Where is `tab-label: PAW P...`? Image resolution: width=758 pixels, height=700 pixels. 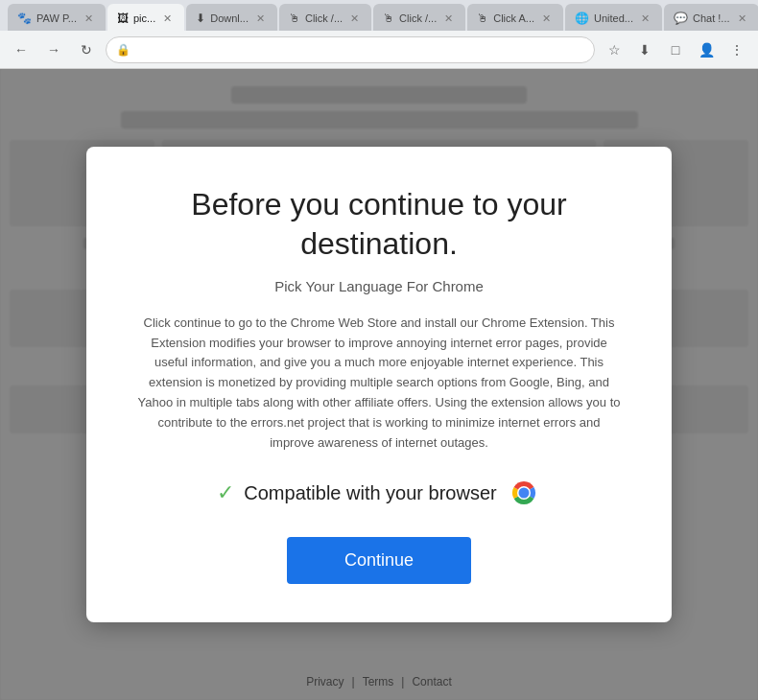 tab-label: PAW P... is located at coordinates (57, 18).